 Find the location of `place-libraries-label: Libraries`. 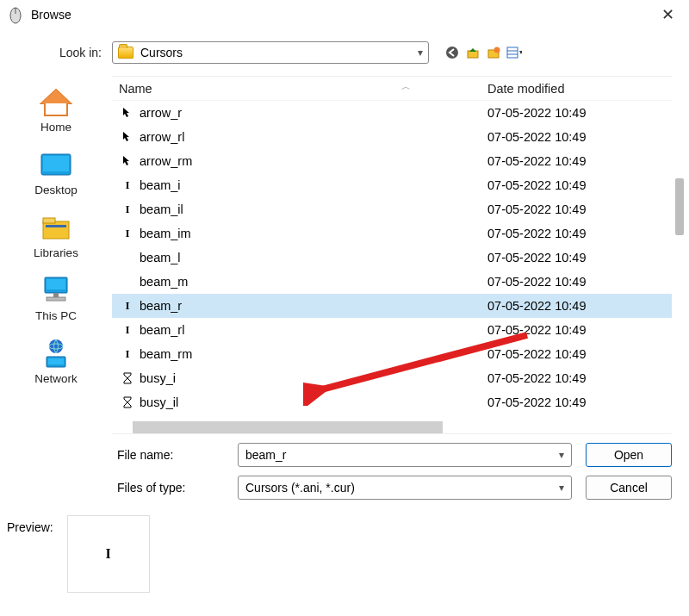

place-libraries-label: Libraries is located at coordinates (56, 253).